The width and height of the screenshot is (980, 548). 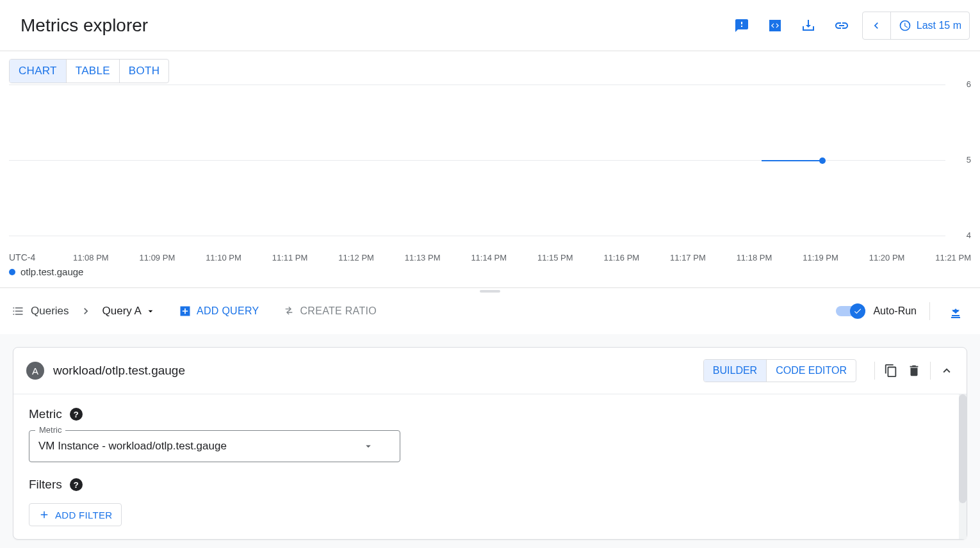 I want to click on autorun-label: Auto-Run, so click(x=895, y=311).